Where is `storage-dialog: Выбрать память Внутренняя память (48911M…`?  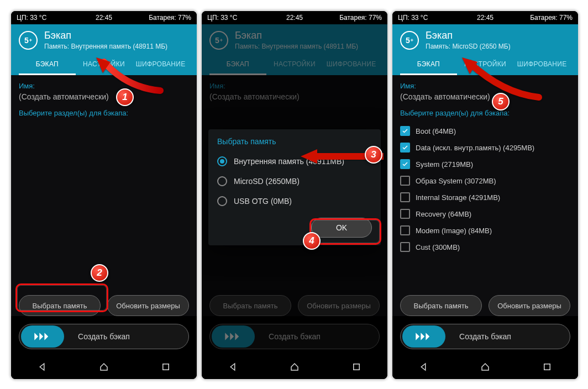 storage-dialog: Выбрать память Внутренняя память (48911M… is located at coordinates (295, 187).